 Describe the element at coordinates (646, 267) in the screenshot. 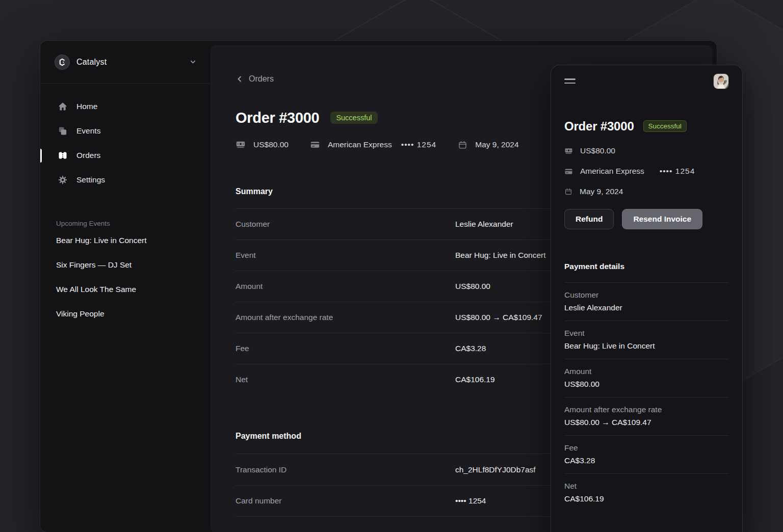

I see `payment-details-heading: Payment details` at that location.